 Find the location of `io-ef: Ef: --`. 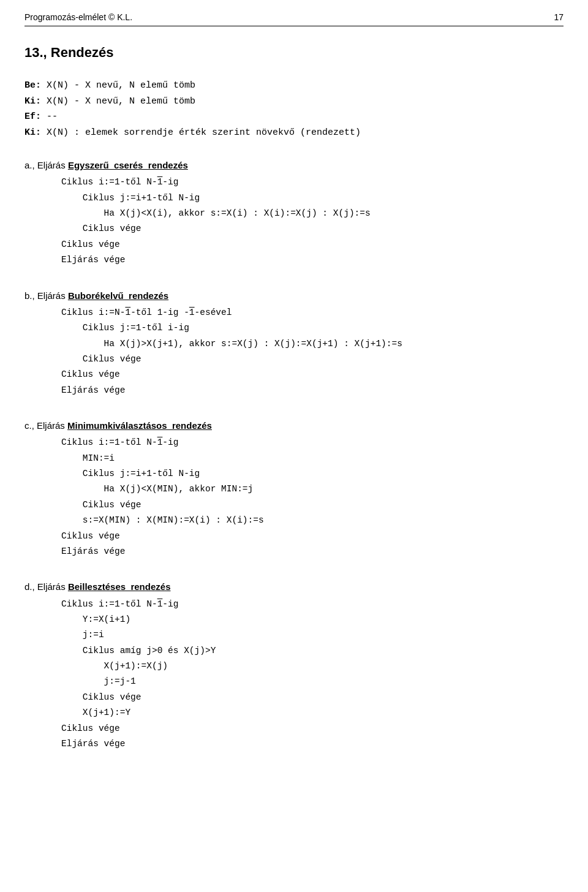

io-ef: Ef: -- is located at coordinates (294, 117).